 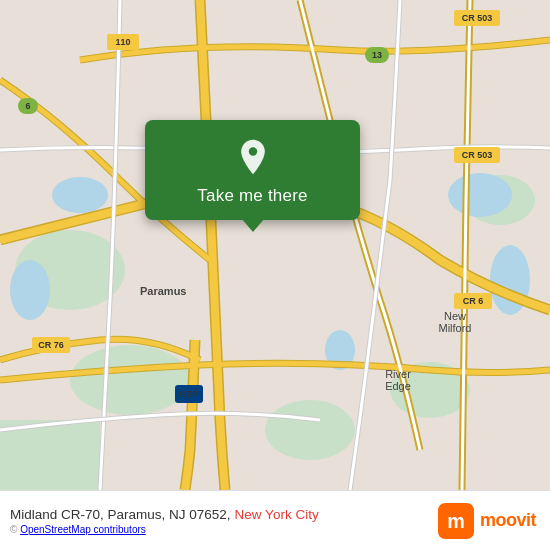 What do you see at coordinates (508, 520) in the screenshot?
I see `moovit-text: moovit` at bounding box center [508, 520].